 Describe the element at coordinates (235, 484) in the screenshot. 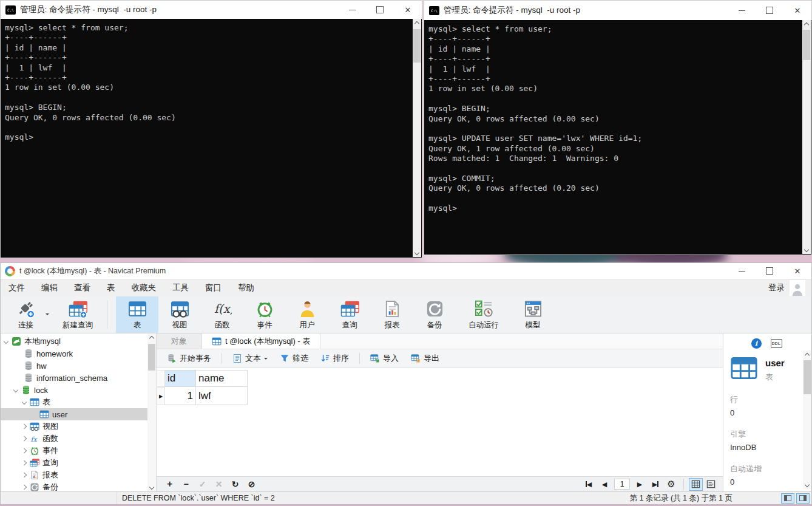

I see `refresh-button: ↻` at that location.